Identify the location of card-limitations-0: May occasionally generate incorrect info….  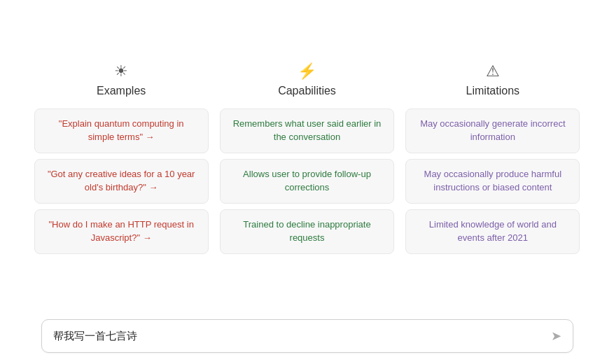
(493, 131).